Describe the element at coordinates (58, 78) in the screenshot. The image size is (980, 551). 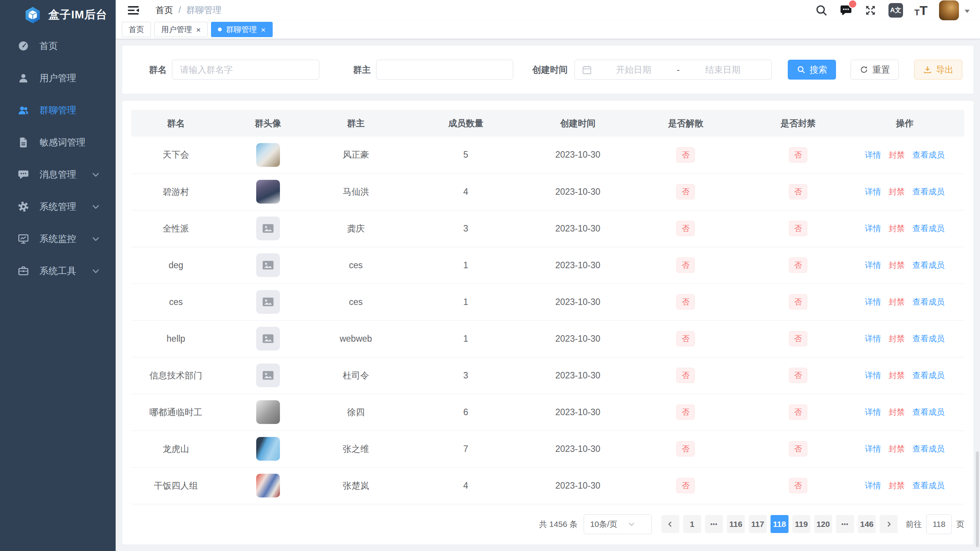
I see `sidebar-item-user-management: 用户管理` at that location.